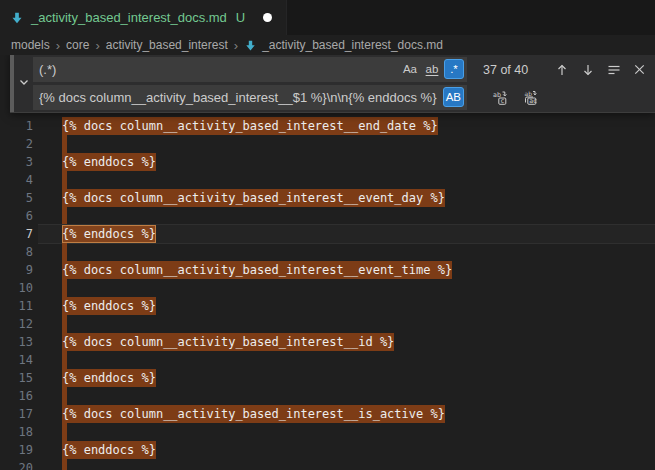  Describe the element at coordinates (16, 414) in the screenshot. I see `line-number: 17` at that location.